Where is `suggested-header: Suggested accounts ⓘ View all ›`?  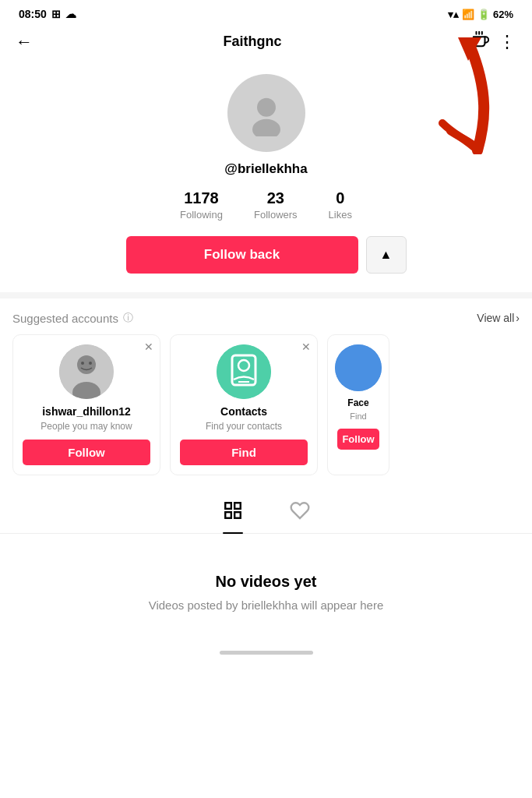
suggested-header: Suggested accounts ⓘ View all › is located at coordinates (266, 318).